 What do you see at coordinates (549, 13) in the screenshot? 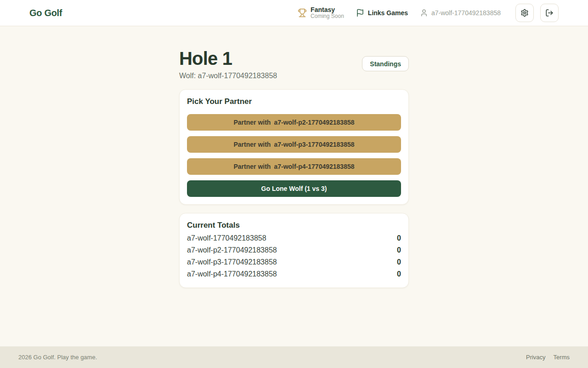
I see `logout-button` at bounding box center [549, 13].